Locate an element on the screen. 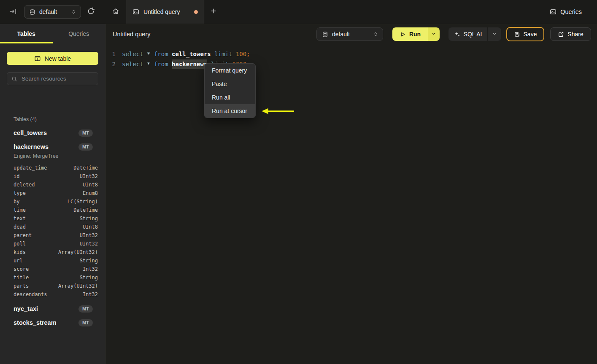 The image size is (597, 364). column-row: idUInt32 is located at coordinates (52, 176).